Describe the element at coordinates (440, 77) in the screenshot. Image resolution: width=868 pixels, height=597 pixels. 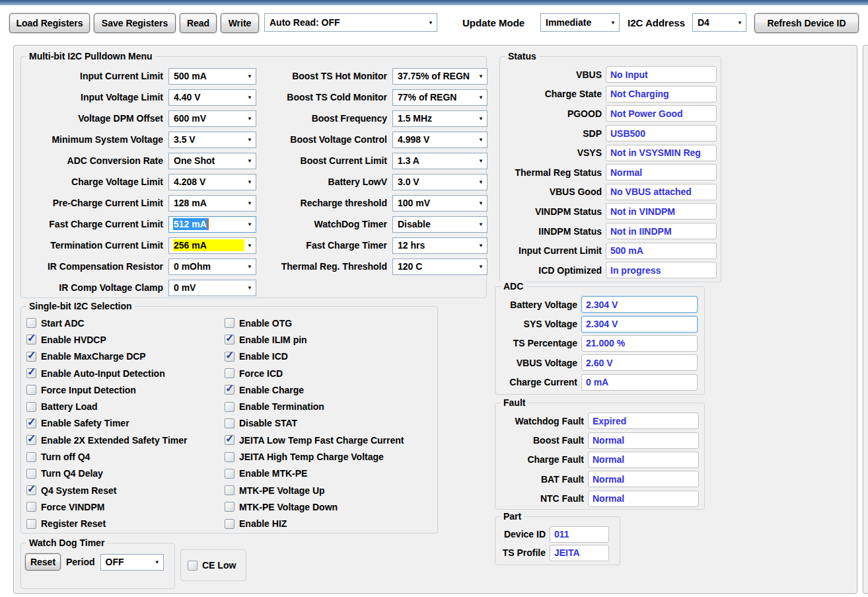
I see `dropdown: 37.75% of REGN ▼` at that location.